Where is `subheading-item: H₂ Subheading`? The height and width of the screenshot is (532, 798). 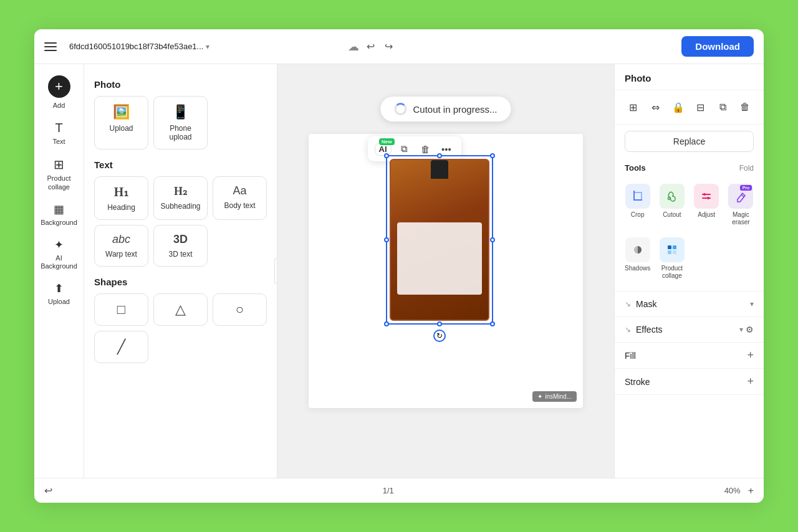
subheading-item: H₂ Subheading is located at coordinates (181, 198).